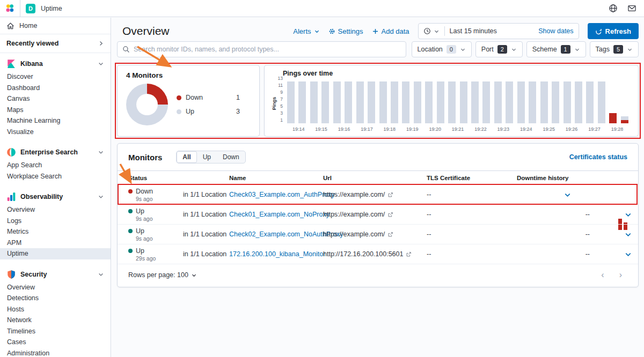 This screenshot has height=357, width=644. What do you see at coordinates (614, 49) in the screenshot?
I see `filter-tags: Tags5` at bounding box center [614, 49].